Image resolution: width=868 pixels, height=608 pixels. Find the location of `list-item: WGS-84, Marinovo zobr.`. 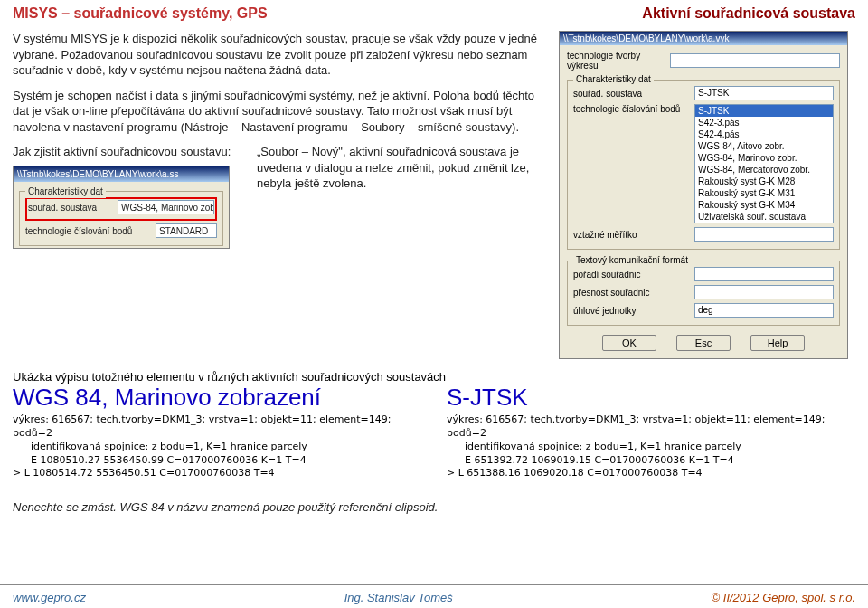

list-item: WGS-84, Marinovo zobr. is located at coordinates (764, 157).